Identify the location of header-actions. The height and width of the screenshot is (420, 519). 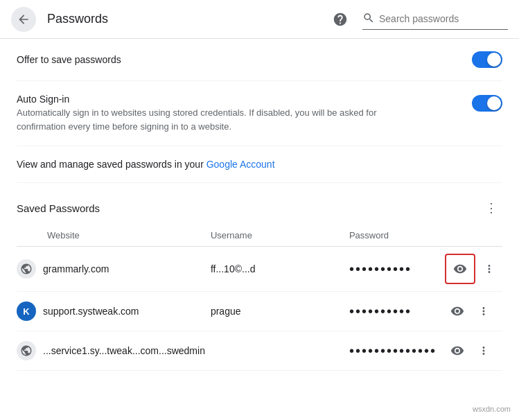
(419, 19).